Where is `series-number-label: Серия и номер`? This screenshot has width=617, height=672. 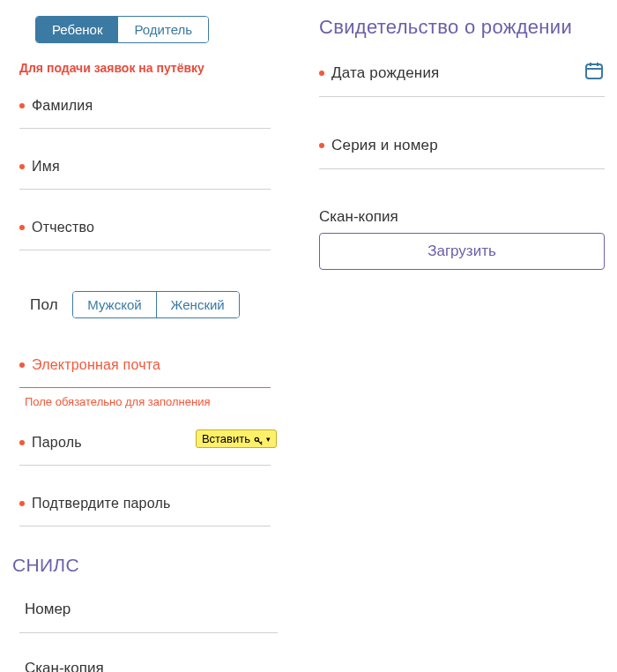 series-number-label: Серия и номер is located at coordinates (384, 146).